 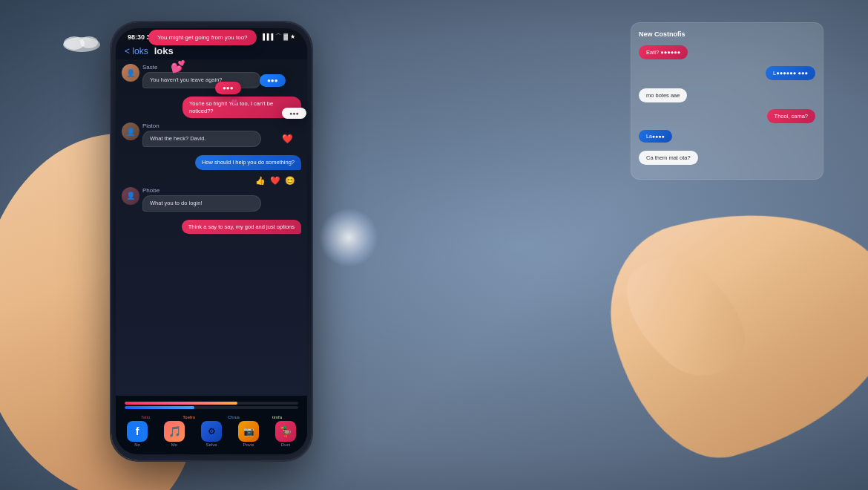 I want to click on wifi-icon: ⌒, so click(x=278, y=37).